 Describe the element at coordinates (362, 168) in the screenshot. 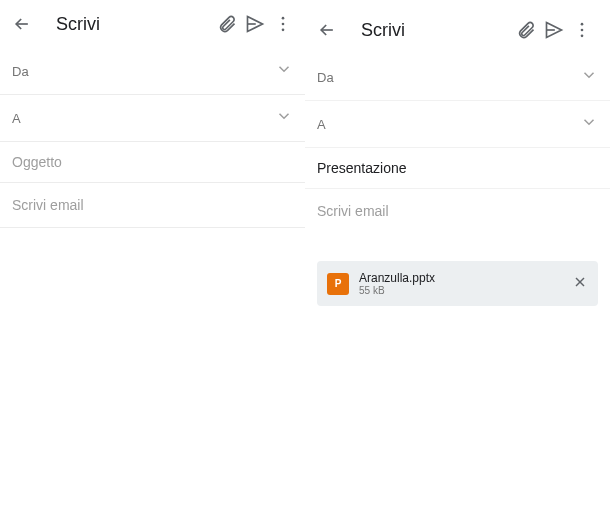

I see `subject-input: Presentazione` at that location.